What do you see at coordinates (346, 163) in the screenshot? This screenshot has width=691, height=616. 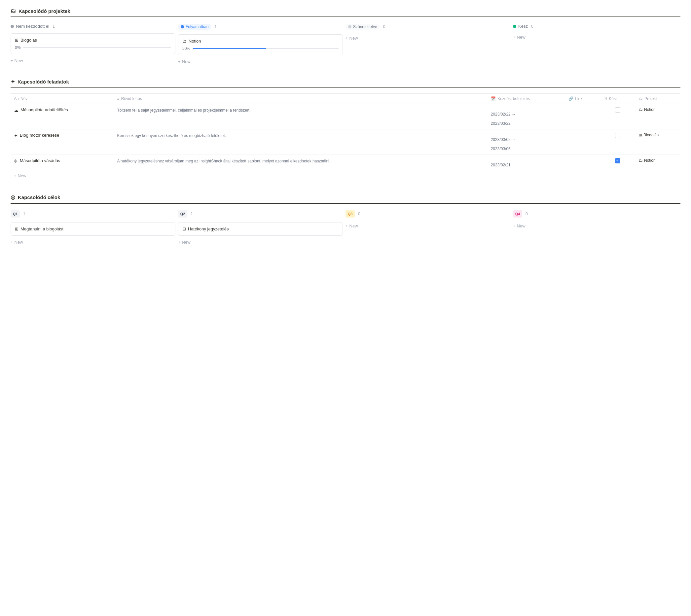 I see `table-row: ✈ Másodpilóta vásárlás A hatékony jegyze…` at bounding box center [346, 163].